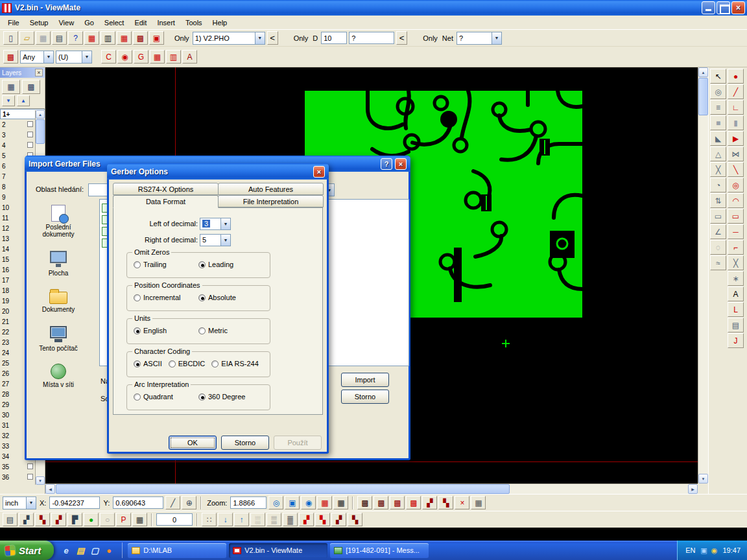 This screenshot has width=747, height=560. What do you see at coordinates (401, 164) in the screenshot?
I see `dialog-close-button: ×` at bounding box center [401, 164].